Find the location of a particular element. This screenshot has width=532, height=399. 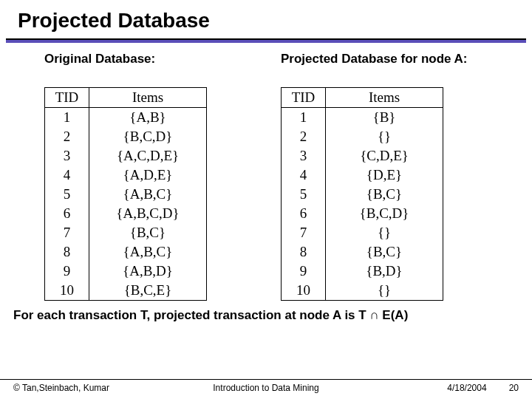

table-cell: {B,D} is located at coordinates (384, 271).